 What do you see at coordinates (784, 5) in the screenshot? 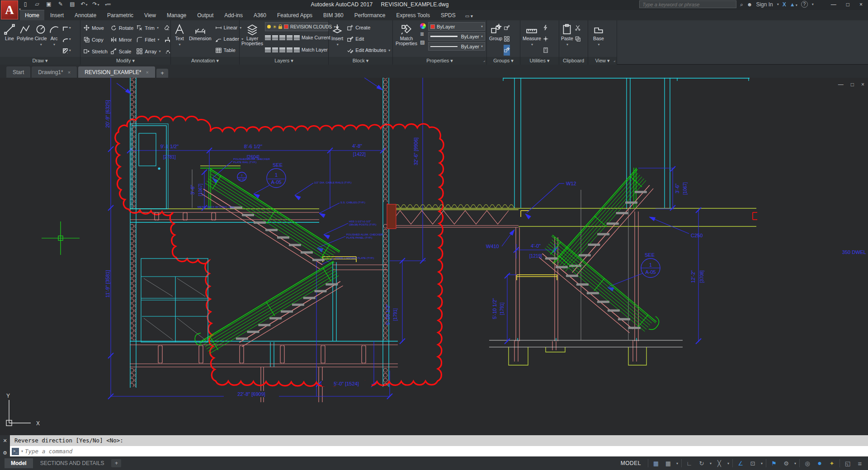
I see `exchange-icon: X` at bounding box center [784, 5].